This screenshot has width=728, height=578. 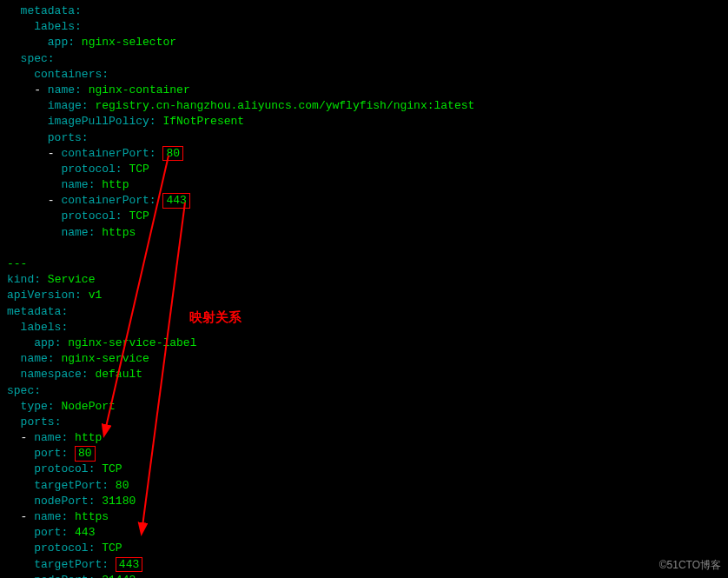 What do you see at coordinates (57, 42) in the screenshot?
I see `key-app: app` at bounding box center [57, 42].